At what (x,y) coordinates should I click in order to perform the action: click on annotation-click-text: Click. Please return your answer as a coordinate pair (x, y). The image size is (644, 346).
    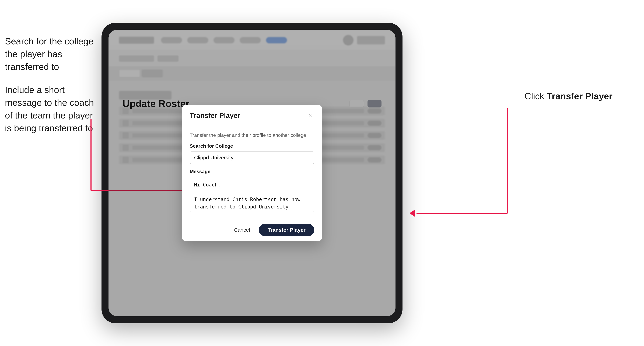
    Looking at the image, I should click on (534, 96).